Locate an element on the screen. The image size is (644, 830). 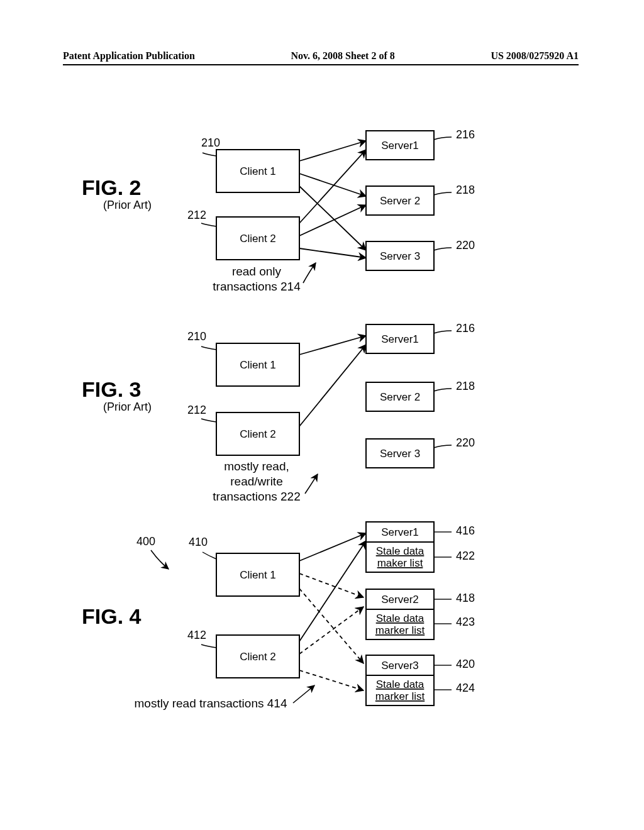
fig4-stale-3a: Stale data is located at coordinates (400, 684).